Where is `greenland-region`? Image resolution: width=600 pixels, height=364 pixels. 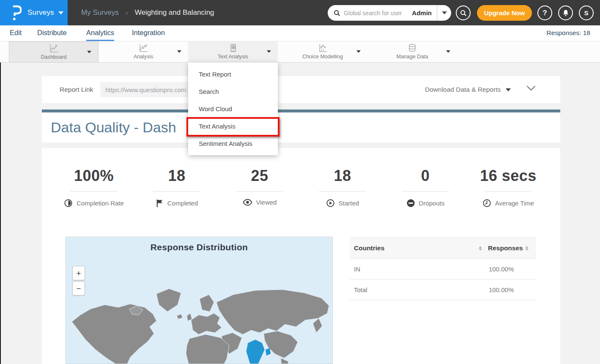 greenland-region is located at coordinates (169, 300).